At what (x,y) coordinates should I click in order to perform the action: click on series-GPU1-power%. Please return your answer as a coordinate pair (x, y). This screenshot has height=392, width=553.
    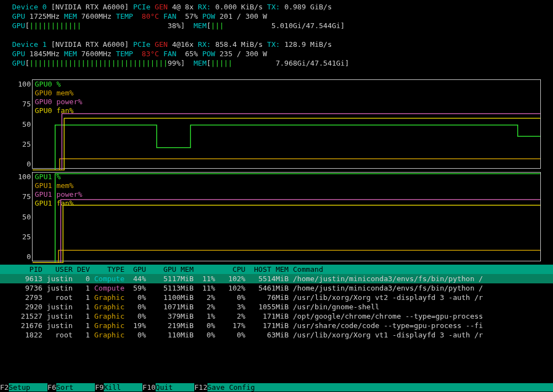
    Looking at the image, I should click on (286, 231).